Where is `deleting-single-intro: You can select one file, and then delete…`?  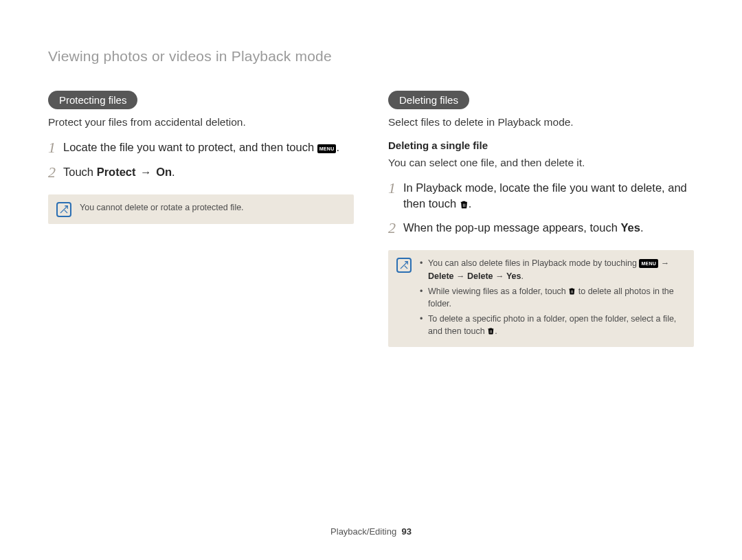
deleting-single-intro: You can select one file, and then delete… is located at coordinates (541, 163).